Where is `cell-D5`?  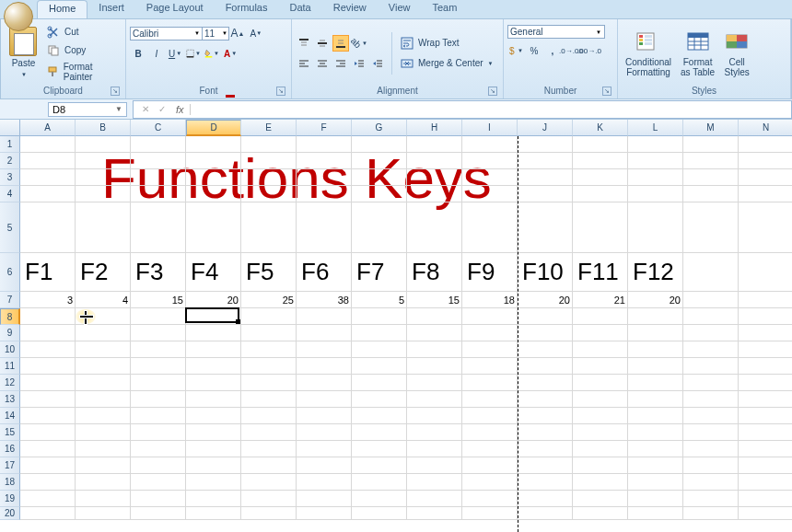
cell-D5 is located at coordinates (214, 228).